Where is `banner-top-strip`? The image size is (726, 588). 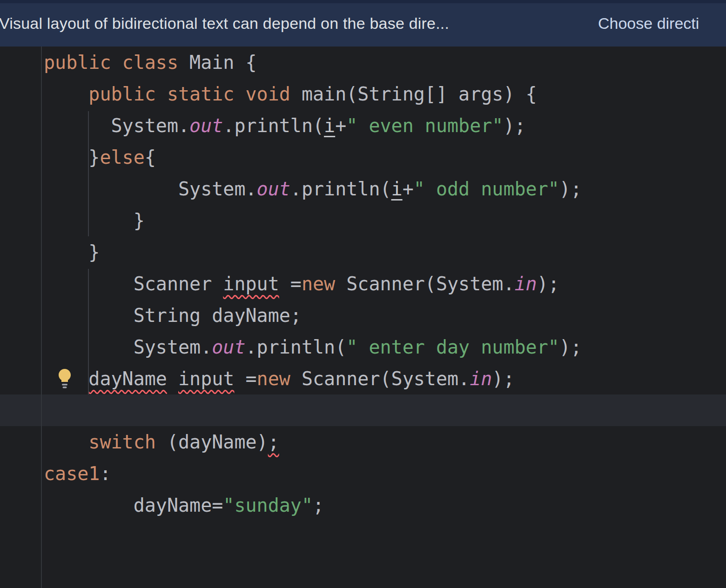 banner-top-strip is located at coordinates (363, 2).